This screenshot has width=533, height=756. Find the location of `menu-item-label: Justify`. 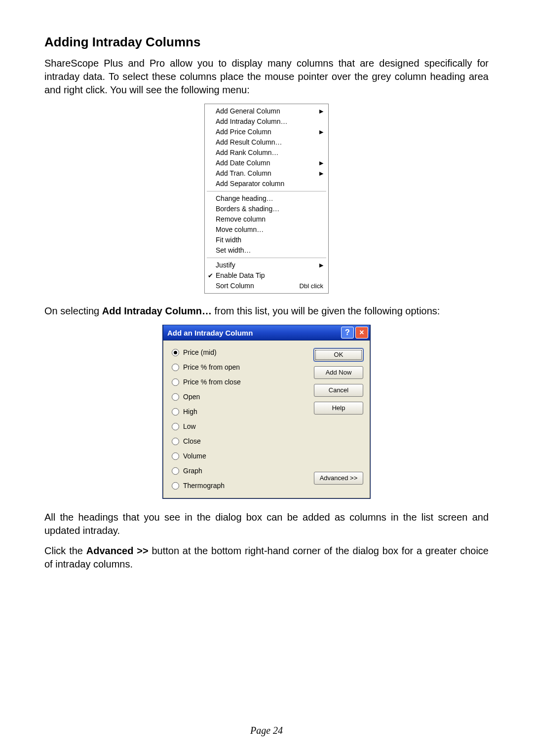

menu-item-label: Justify is located at coordinates (267, 265).